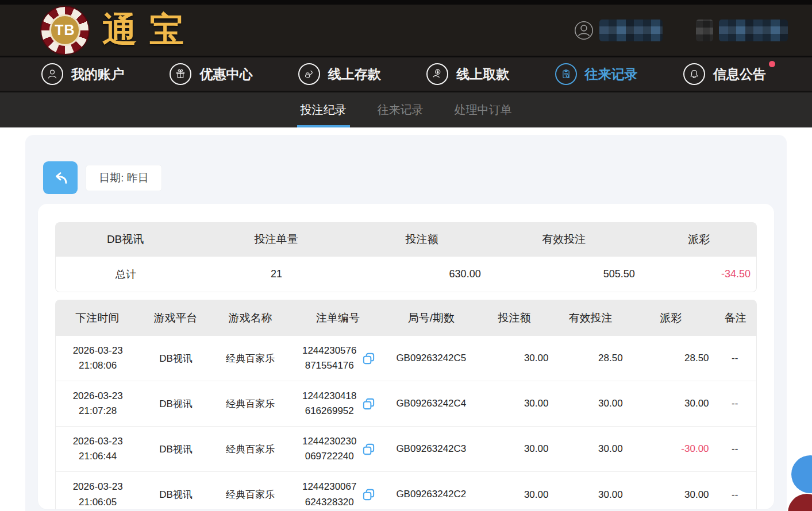  Describe the element at coordinates (671, 495) in the screenshot. I see `cell-payout: 30.00` at that location.